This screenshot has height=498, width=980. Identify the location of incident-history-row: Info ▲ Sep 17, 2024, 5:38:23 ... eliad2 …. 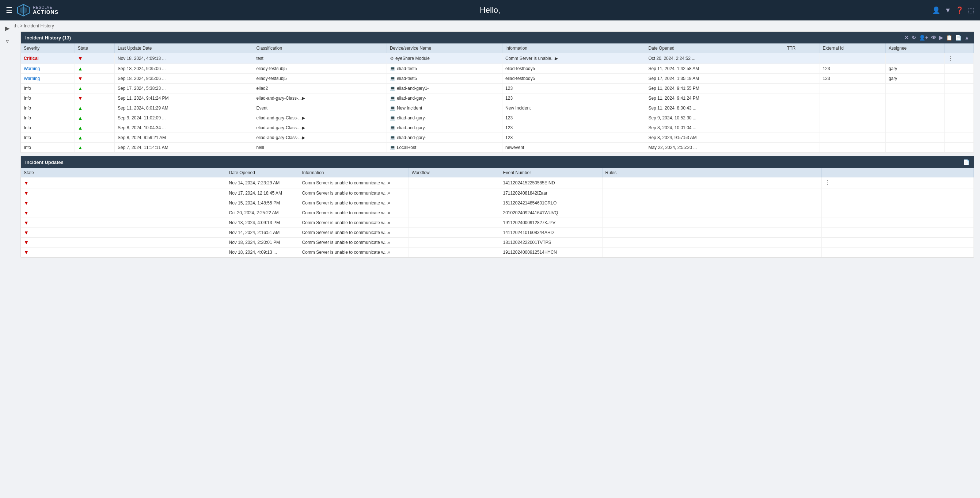
(498, 89).